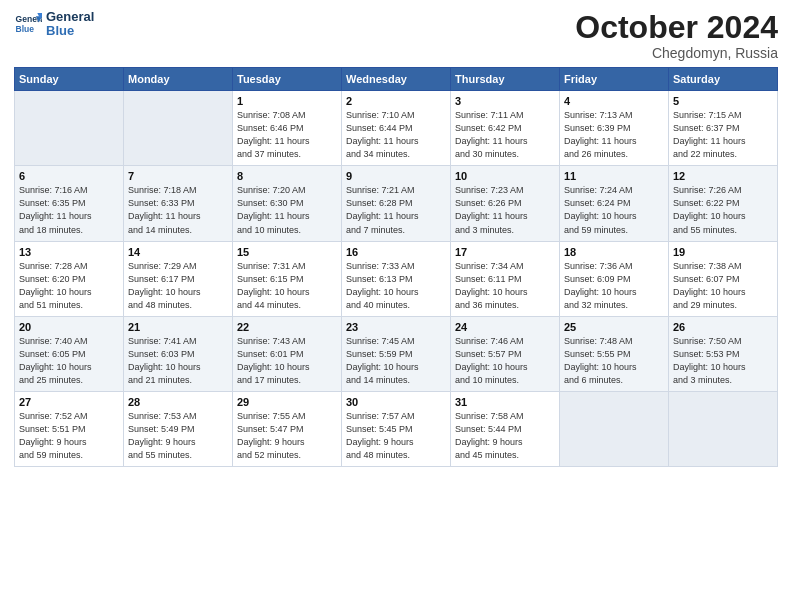 This screenshot has height=612, width=792. Describe the element at coordinates (614, 80) in the screenshot. I see `weekday-header: Friday` at that location.